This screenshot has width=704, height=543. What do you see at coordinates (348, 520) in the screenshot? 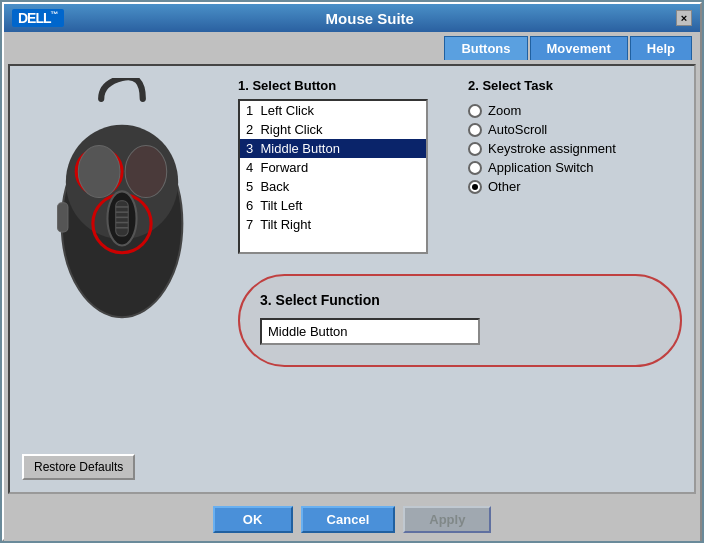
I see `cancel-button: Cancel` at bounding box center [348, 520].